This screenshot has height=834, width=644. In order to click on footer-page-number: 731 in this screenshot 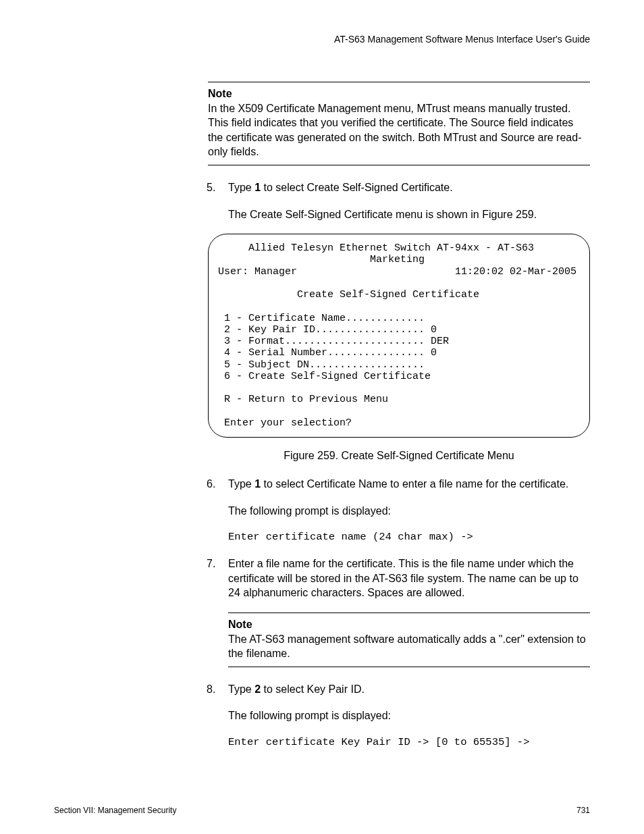, I will do `click(583, 810)`.